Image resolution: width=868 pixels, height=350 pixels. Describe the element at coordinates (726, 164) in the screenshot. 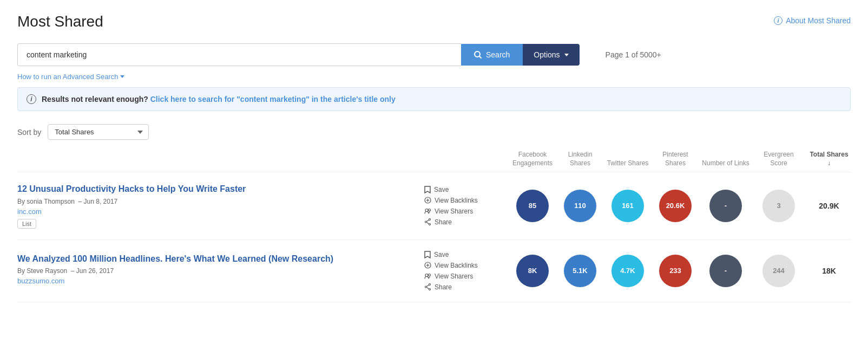

I see `col-header-links: Number of Links` at that location.